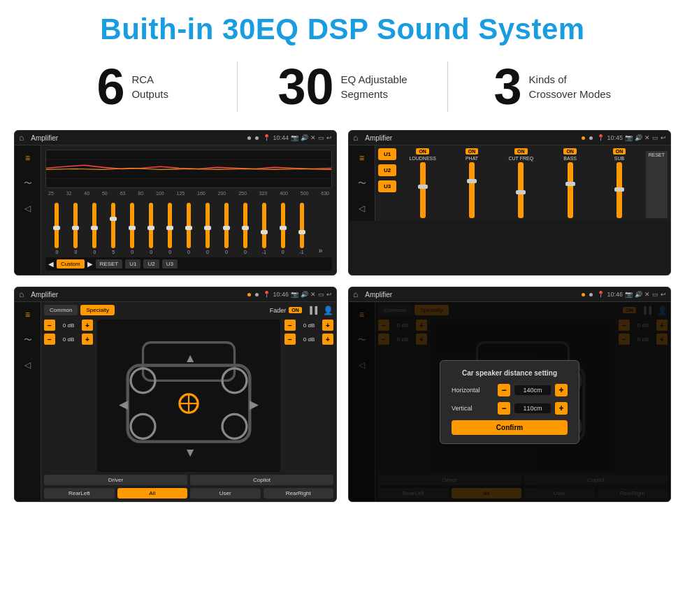 This screenshot has height=616, width=685. Describe the element at coordinates (329, 294) in the screenshot. I see `fader-back-icon: ↩` at that location.